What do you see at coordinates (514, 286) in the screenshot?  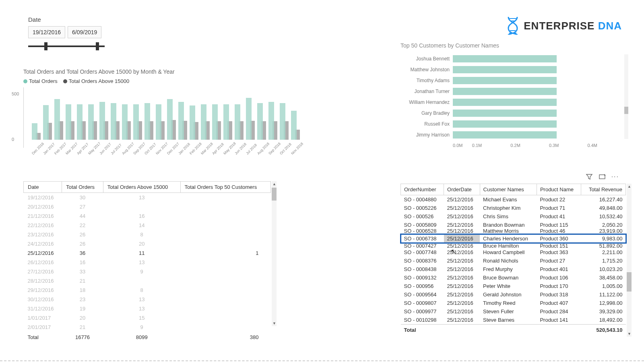 I see `table-row: SO - 00095625/12/2016Peter WhiteProduct …` at bounding box center [514, 286].